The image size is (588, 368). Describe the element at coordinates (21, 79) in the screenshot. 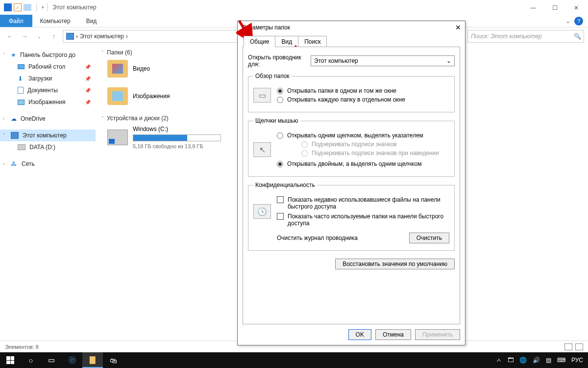

I see `downloads-icon: ⬇` at that location.